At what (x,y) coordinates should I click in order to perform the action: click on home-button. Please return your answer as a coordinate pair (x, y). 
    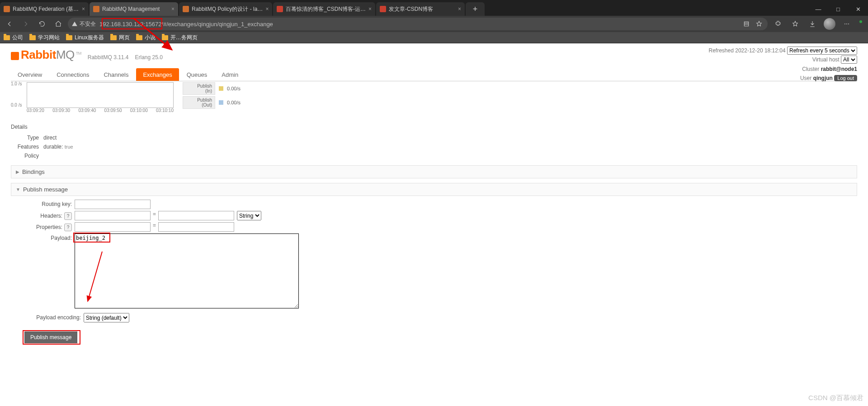
    Looking at the image, I should click on (58, 24).